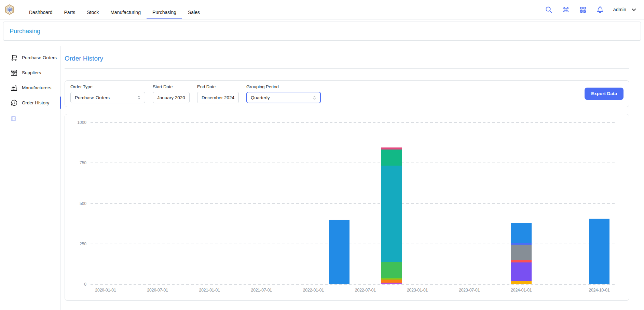  What do you see at coordinates (634, 10) in the screenshot?
I see `chevron-down-icon` at bounding box center [634, 10].